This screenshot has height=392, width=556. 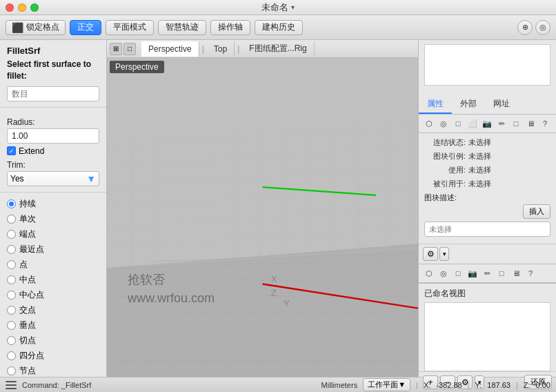 What do you see at coordinates (487, 105) in the screenshot?
I see `properties-tabs: 属性 外部 网址` at bounding box center [487, 105].